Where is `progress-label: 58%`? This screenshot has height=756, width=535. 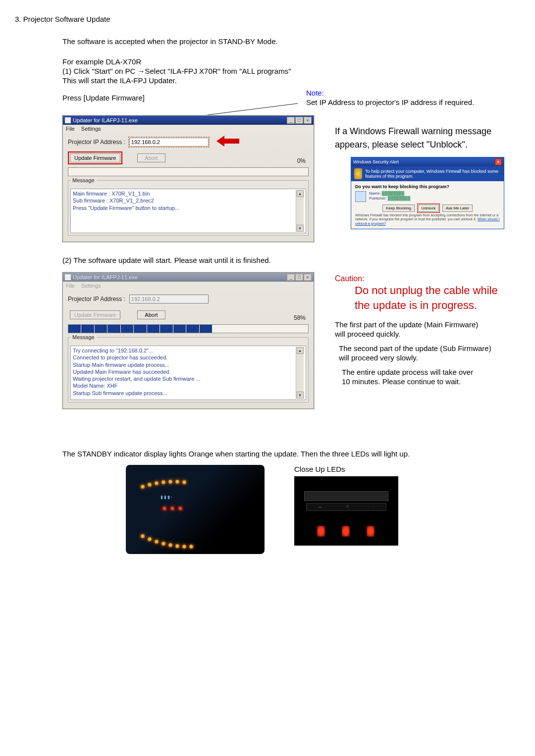
progress-label: 58% is located at coordinates (300, 318).